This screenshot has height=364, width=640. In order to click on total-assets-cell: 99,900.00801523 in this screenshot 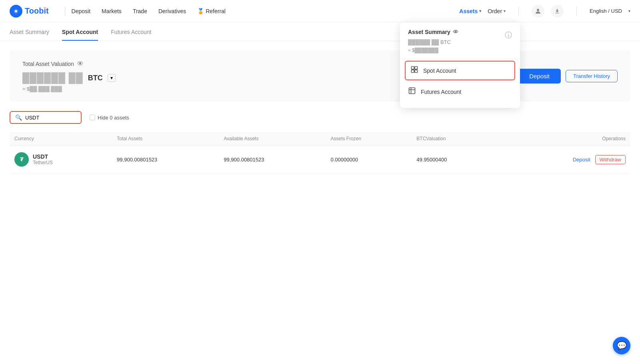, I will do `click(166, 160)`.